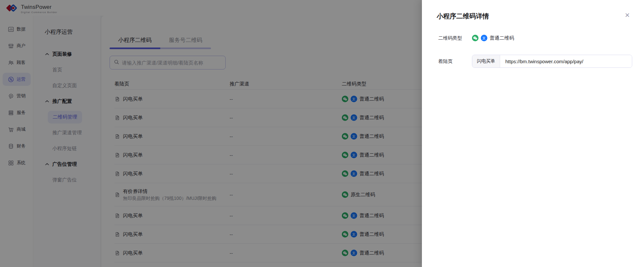 The width and height of the screenshot is (644, 267). What do you see at coordinates (484, 38) in the screenshot?
I see `svg-text: 支` at bounding box center [484, 38].